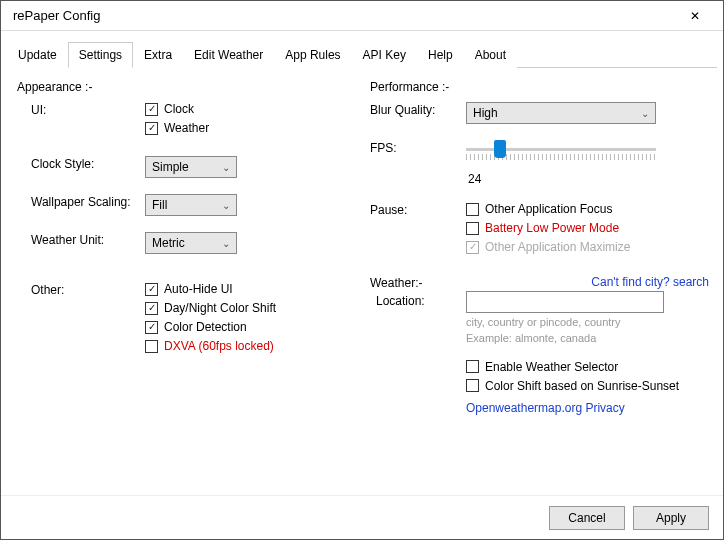 This screenshot has width=724, height=540. Describe the element at coordinates (552, 228) in the screenshot. I see `pause-battery-label: Battery Low Power Mode` at that location.